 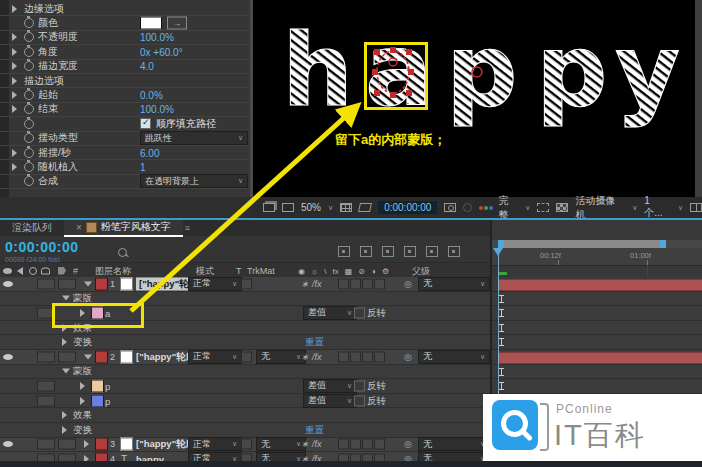 What do you see at coordinates (122, 252) in the screenshot?
I see `search-icon` at bounding box center [122, 252].